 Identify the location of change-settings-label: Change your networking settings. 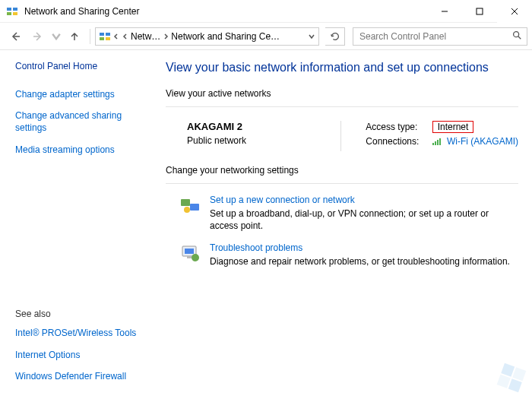
(342, 170).